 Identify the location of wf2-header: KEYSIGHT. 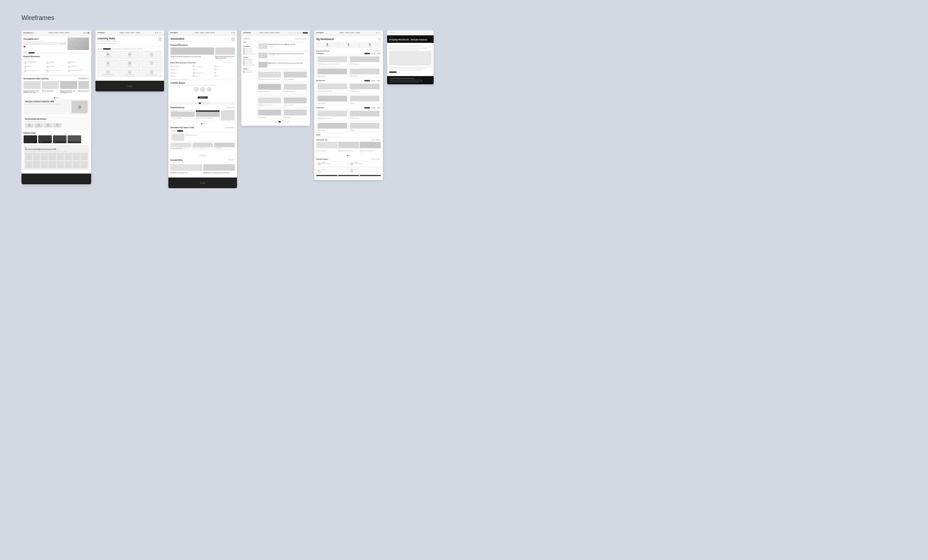
(130, 33).